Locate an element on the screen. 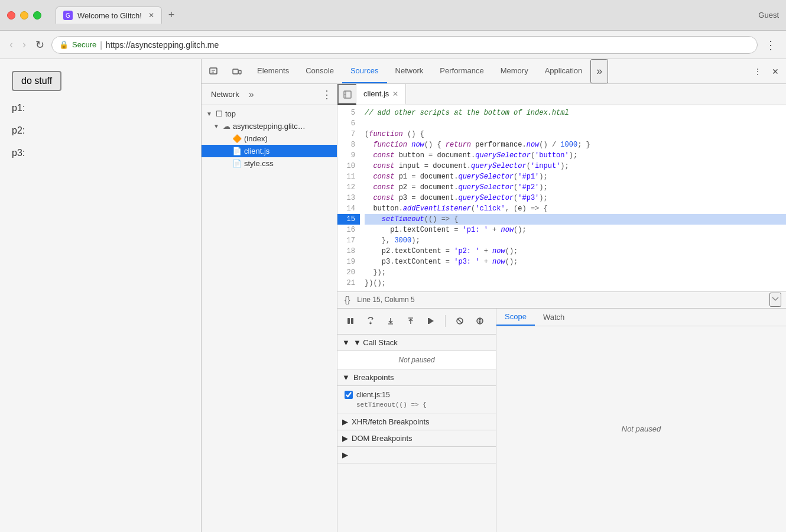 The height and width of the screenshot is (532, 786). tab-title: Welcome to Glitch! is located at coordinates (110, 15).